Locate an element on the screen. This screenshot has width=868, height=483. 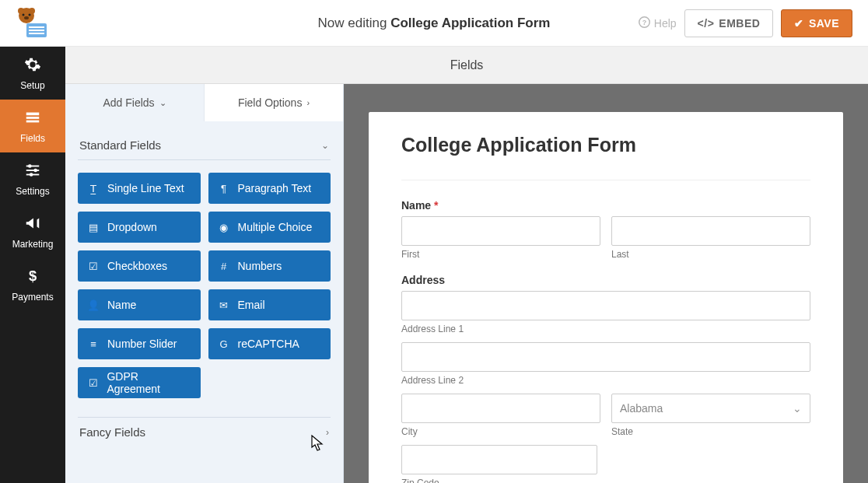
multiple-choice-icon: ◉ is located at coordinates (224, 227).